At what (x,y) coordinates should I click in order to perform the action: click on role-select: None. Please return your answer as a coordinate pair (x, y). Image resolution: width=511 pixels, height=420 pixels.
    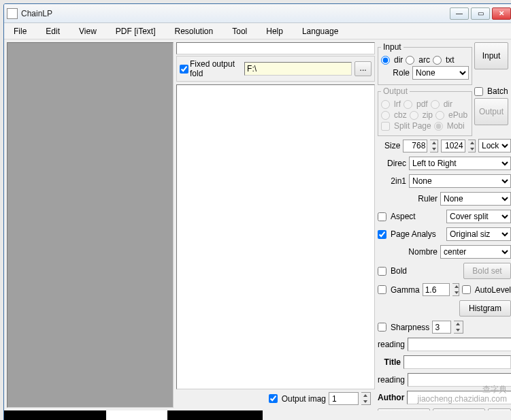
    Looking at the image, I should click on (441, 73).